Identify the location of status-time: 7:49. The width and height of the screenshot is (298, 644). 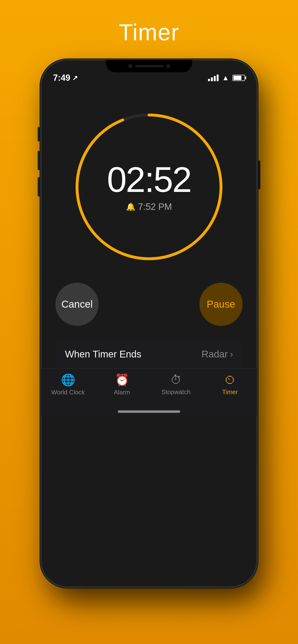
(62, 78).